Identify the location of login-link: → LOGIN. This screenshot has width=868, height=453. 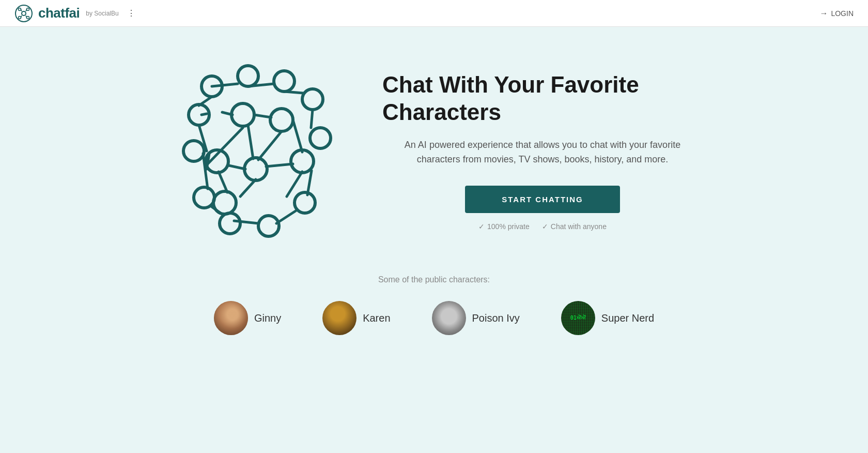
(836, 13).